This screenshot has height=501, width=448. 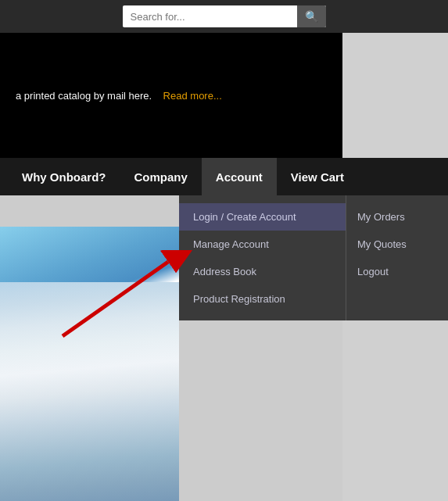 I want to click on manage-account-item: Manage Account, so click(x=263, y=244).